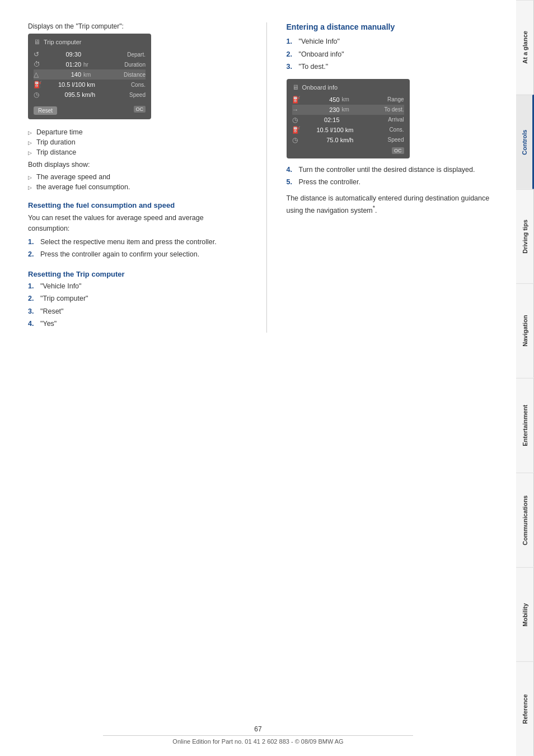 The height and width of the screenshot is (756, 534). What do you see at coordinates (382, 110) in the screenshot?
I see `todest-label: To dest.` at bounding box center [382, 110].